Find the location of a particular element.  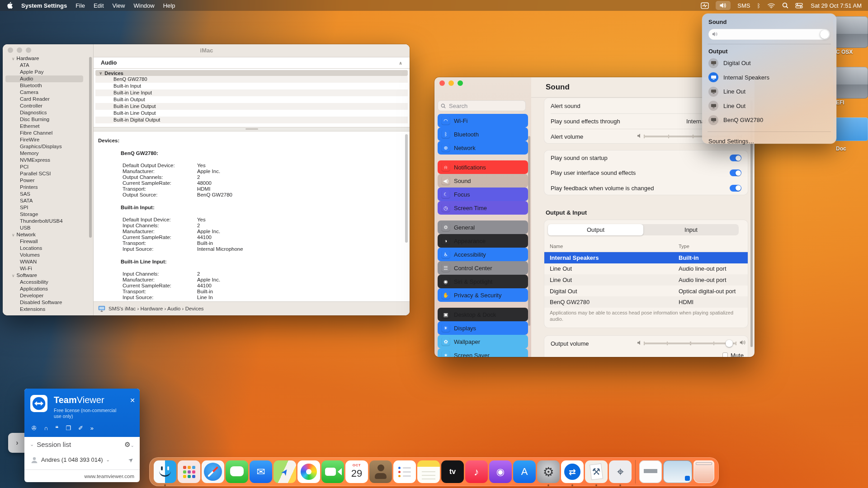

headset-icon: ∩ is located at coordinates (46, 428).